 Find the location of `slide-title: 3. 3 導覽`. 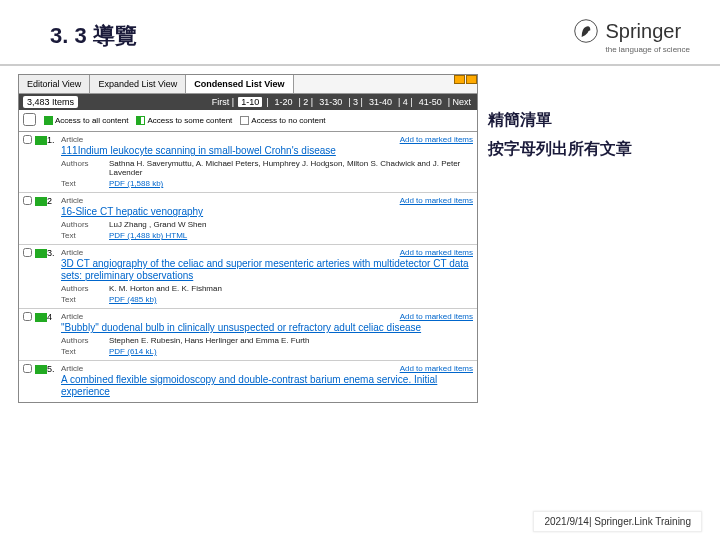

slide-title: 3. 3 導覽 is located at coordinates (94, 36).